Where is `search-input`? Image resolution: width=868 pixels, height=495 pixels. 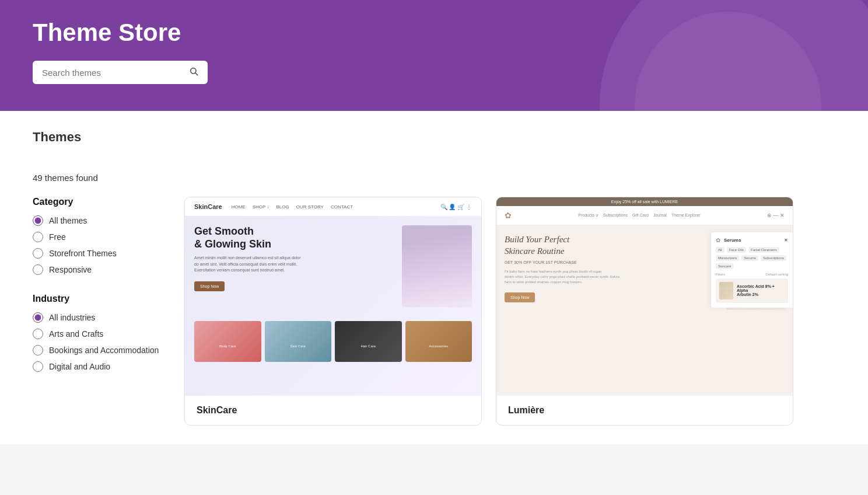
search-input is located at coordinates (116, 72).